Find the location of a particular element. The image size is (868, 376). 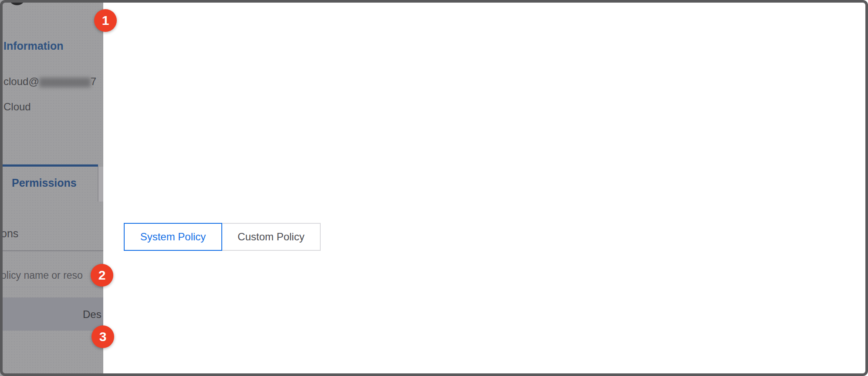

adjacent-tab-edge is located at coordinates (101, 184).